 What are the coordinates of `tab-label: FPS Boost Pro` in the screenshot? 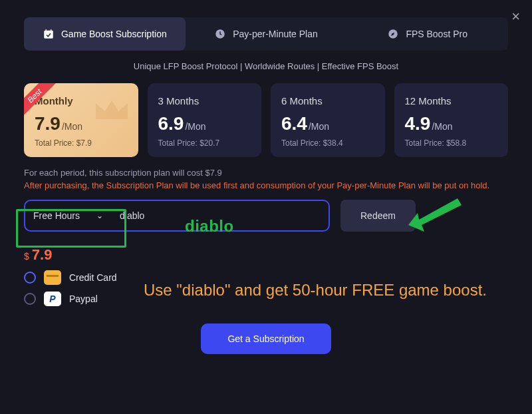 It's located at (436, 34).